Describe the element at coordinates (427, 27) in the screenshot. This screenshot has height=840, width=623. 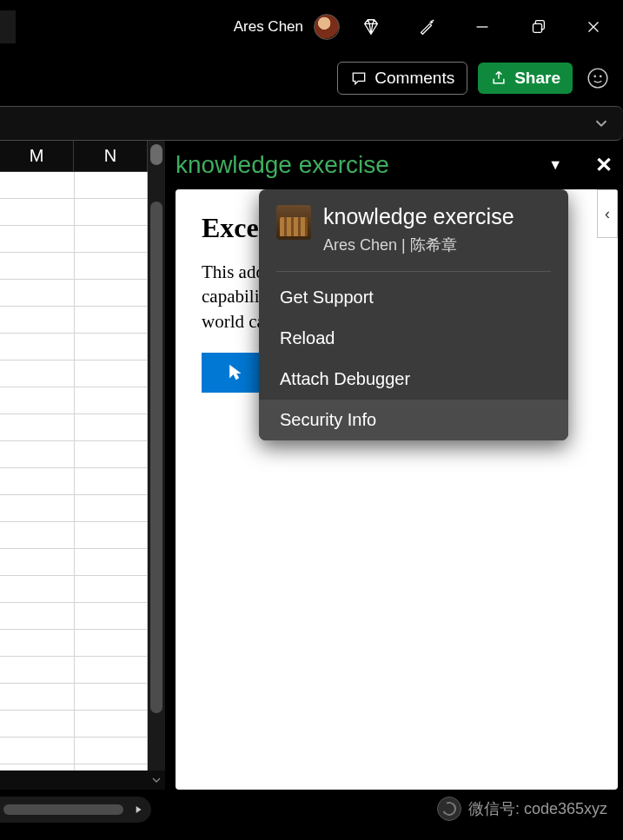
I see `magic-pen-icon` at that location.